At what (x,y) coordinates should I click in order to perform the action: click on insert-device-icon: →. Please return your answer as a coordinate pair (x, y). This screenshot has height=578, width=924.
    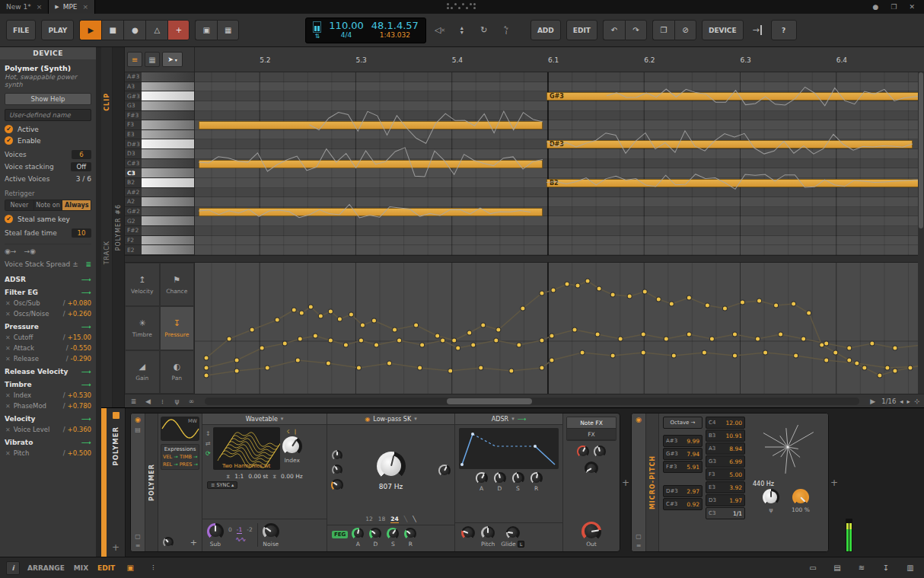
    Looking at the image, I should click on (757, 30).